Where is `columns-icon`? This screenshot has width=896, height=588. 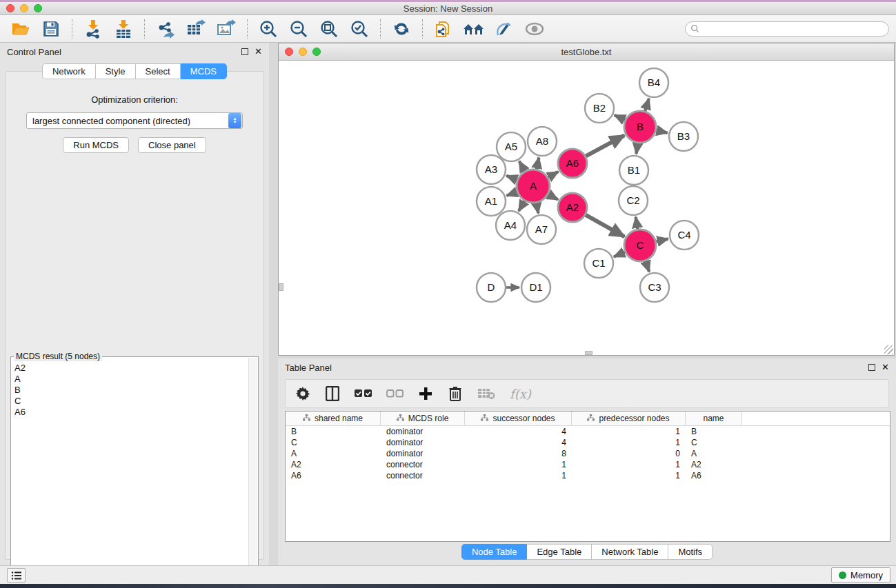 columns-icon is located at coordinates (332, 394).